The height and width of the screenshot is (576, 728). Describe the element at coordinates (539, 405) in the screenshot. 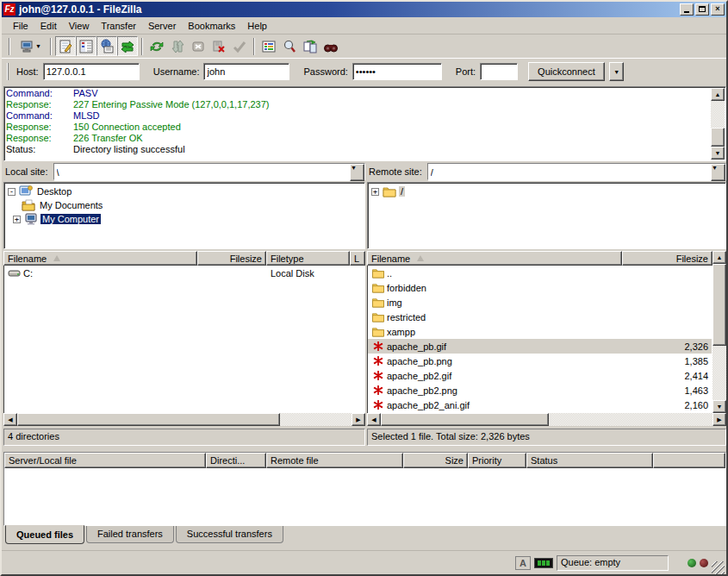

I see `file-row: apache_pb2_ani.gif 2,160` at that location.